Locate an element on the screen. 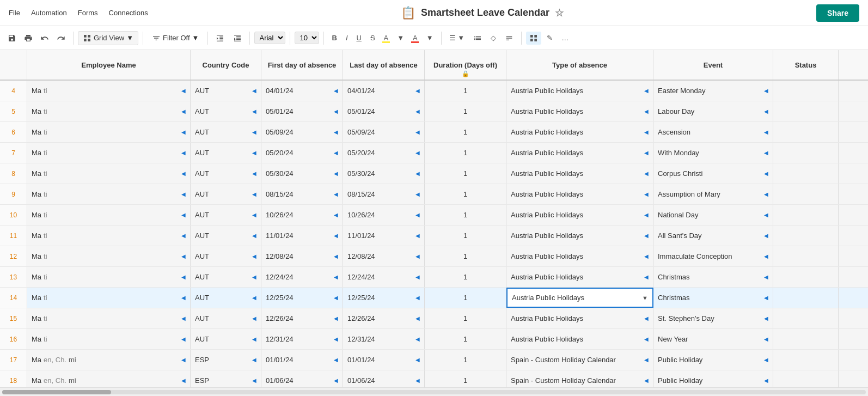 The width and height of the screenshot is (868, 396). cell-last-day: 05/01/24 ◀ is located at coordinates (384, 111).